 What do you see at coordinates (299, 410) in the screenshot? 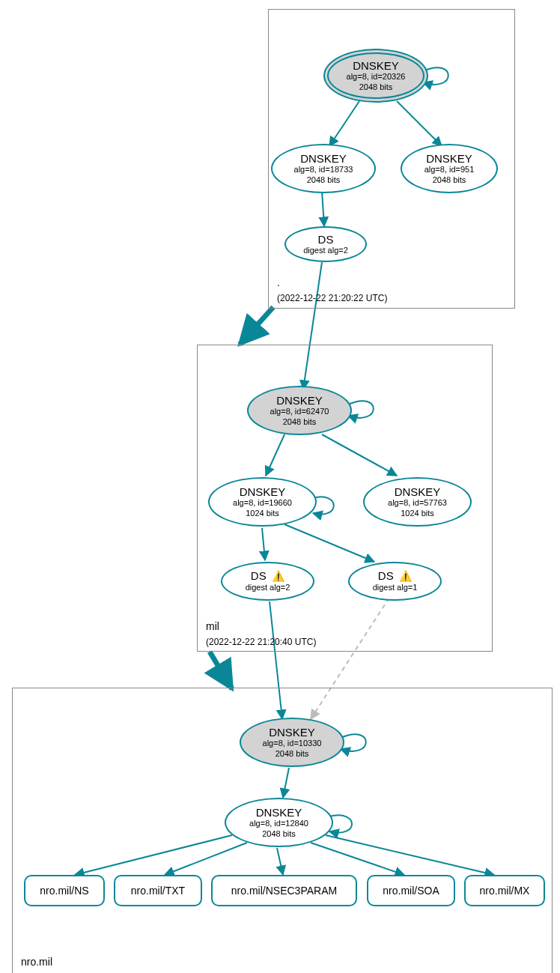
I see `node-mil-ksk: DNSKEY alg=8, id=62470 2048 bits` at bounding box center [299, 410].